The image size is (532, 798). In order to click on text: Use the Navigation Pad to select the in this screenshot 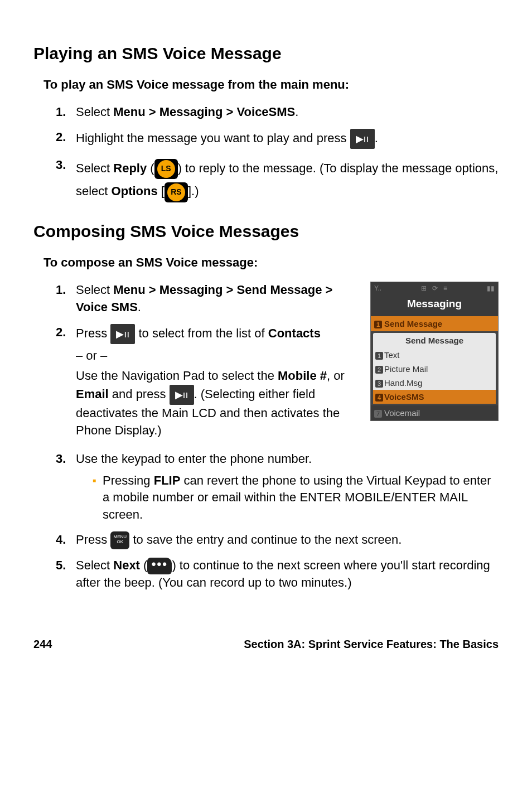, I will do `click(177, 376)`.